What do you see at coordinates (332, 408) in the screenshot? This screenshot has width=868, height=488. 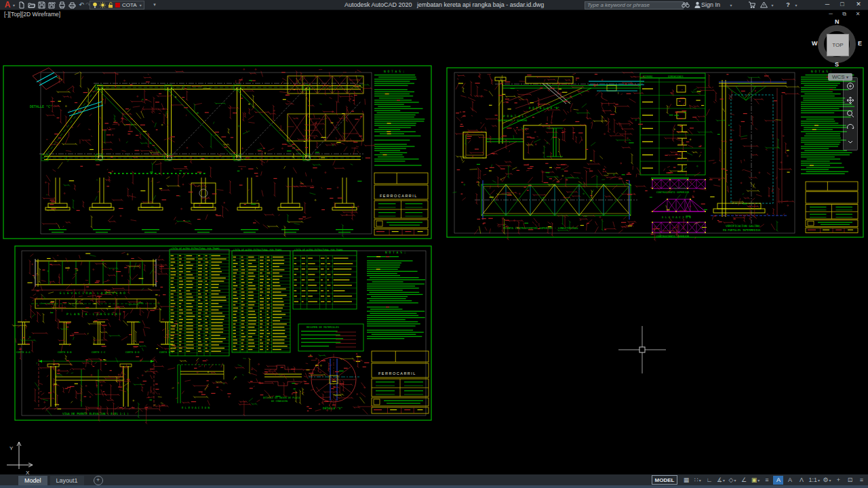 I see `sheet3-detalle-x-label: DETALLE "X"` at bounding box center [332, 408].